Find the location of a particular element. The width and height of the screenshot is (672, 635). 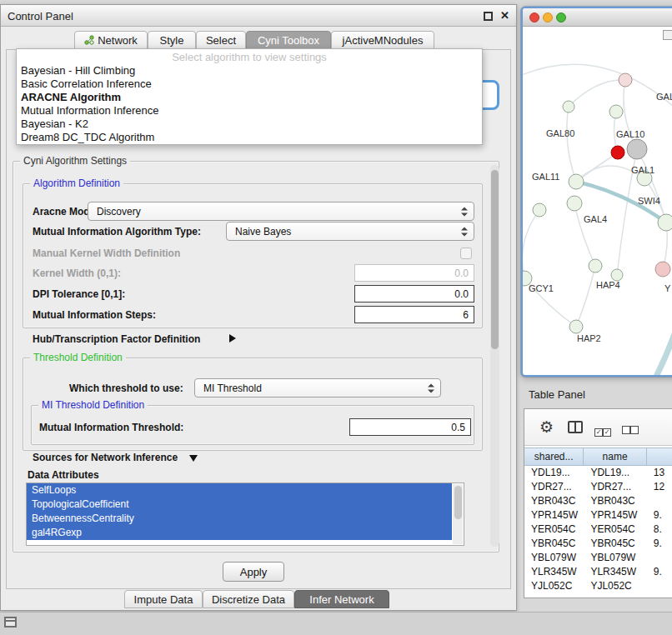

data-attributes-list: SelfLoops TopologicalCoefficient Between… is located at coordinates (245, 514).